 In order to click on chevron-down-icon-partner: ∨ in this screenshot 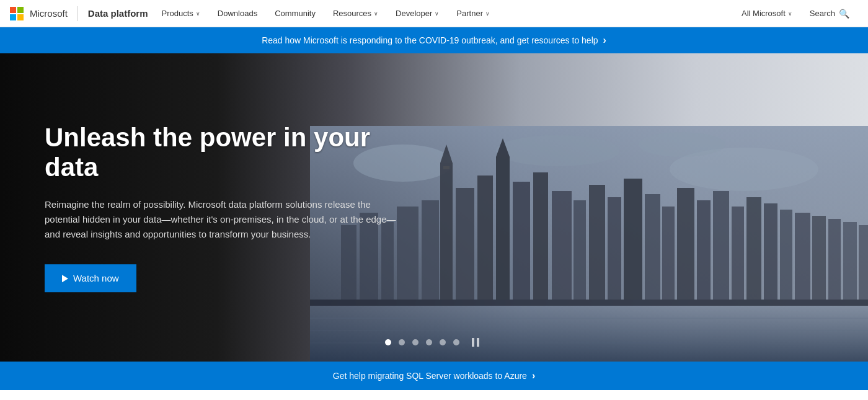, I will do `click(487, 14)`.